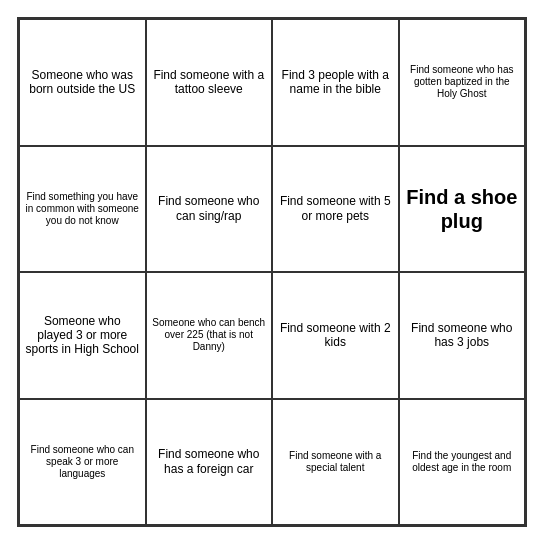  What do you see at coordinates (462, 82) in the screenshot?
I see `bingo-cell-r0c3: Find someone who has gotten baptized in …` at bounding box center [462, 82].